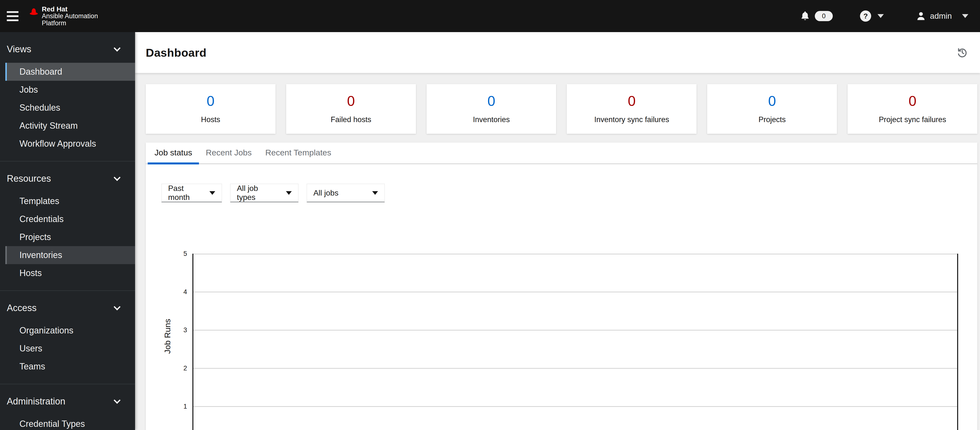  What do you see at coordinates (16, 16) in the screenshot?
I see `nav-toggle-hamburger-icon` at bounding box center [16, 16].